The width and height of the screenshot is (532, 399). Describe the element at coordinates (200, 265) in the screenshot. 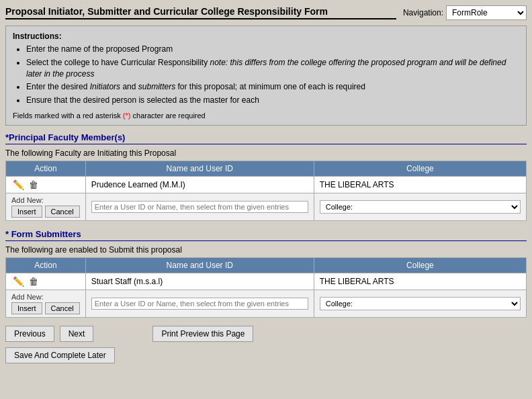

I see `submitters-col-name: Name and User ID` at that location.